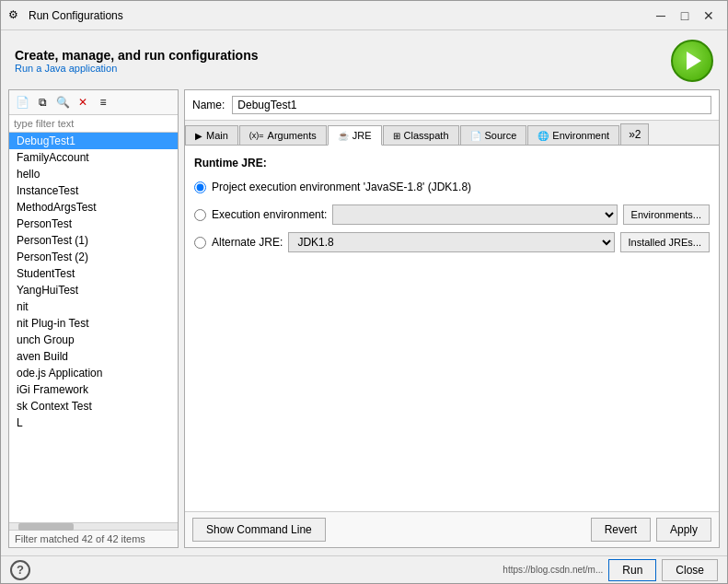 This screenshot has width=728, height=584. What do you see at coordinates (610, 570) in the screenshot?
I see `footer-right: https://blog.csdn.net/m... Run Close` at bounding box center [610, 570].